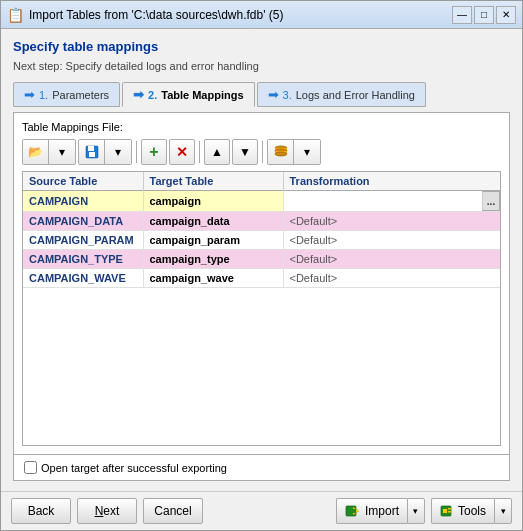  Describe the element at coordinates (213, 182) in the screenshot. I see `header-target: Target Table` at that location.